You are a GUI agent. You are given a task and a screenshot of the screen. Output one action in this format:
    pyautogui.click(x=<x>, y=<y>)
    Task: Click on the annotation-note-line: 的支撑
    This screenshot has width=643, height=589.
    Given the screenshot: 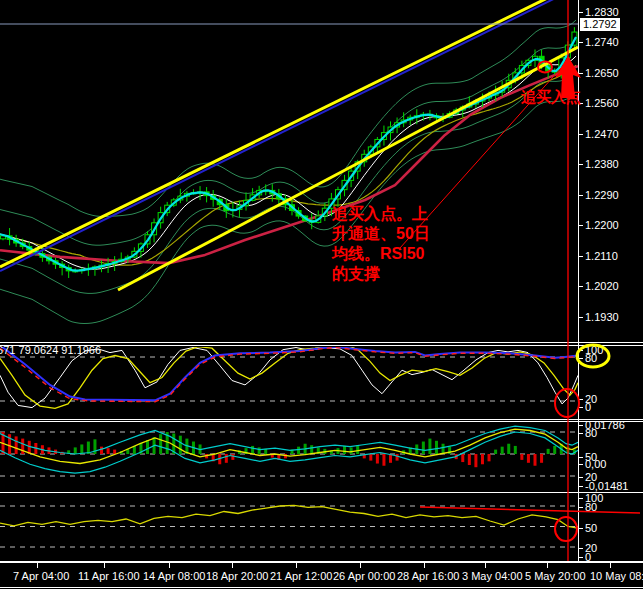 What is the action you would take?
    pyautogui.click(x=381, y=274)
    